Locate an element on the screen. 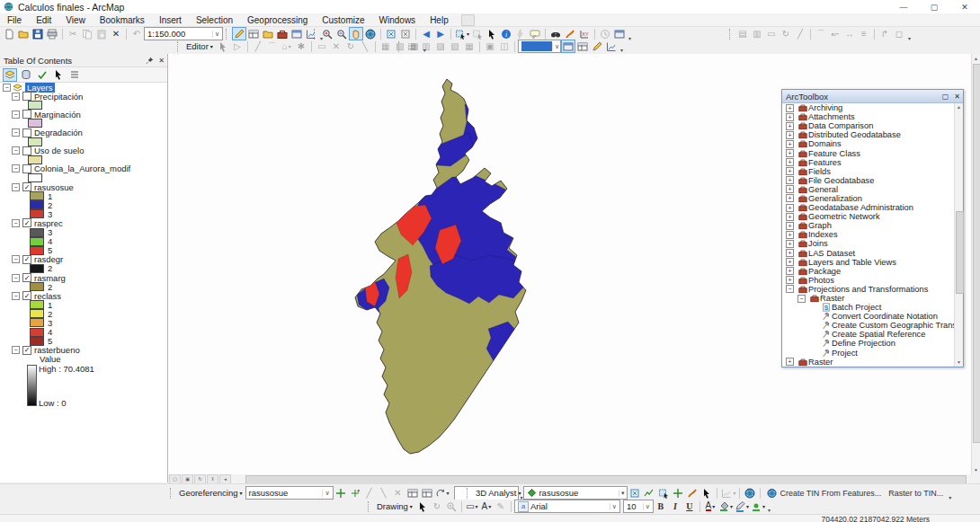  back-extent-icon: ◀ is located at coordinates (426, 34).